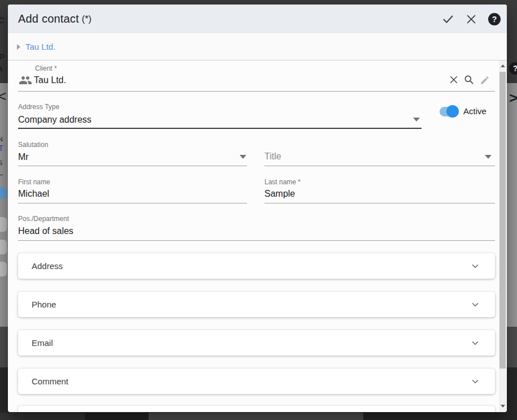 Image resolution: width=517 pixels, height=420 pixels. What do you see at coordinates (2, 148) in the screenshot?
I see `backdrop-text-fragment: T` at bounding box center [2, 148].